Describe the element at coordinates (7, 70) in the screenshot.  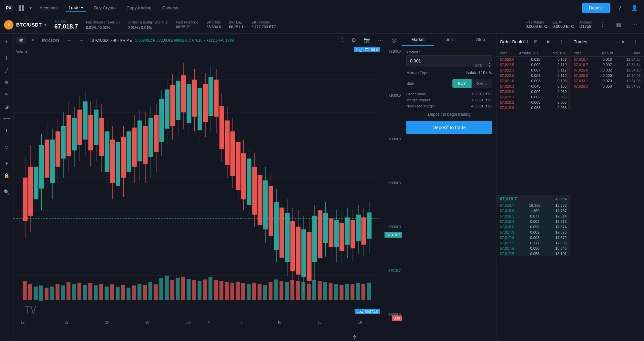
I see `line-tool: ╱` at that location.